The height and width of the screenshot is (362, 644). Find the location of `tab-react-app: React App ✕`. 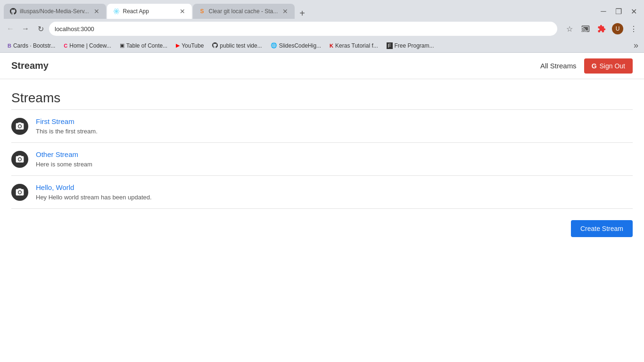

tab-react-app: React App ✕ is located at coordinates (149, 11).